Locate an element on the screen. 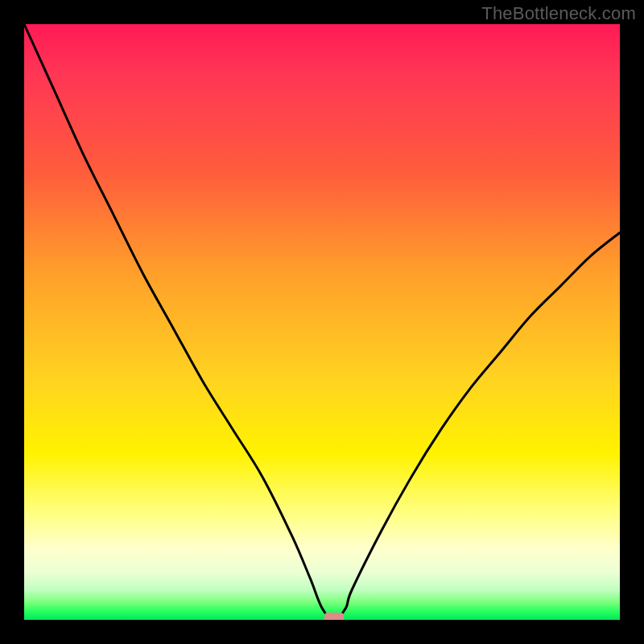 Image resolution: width=644 pixels, height=644 pixels. min-marker is located at coordinates (334, 617).